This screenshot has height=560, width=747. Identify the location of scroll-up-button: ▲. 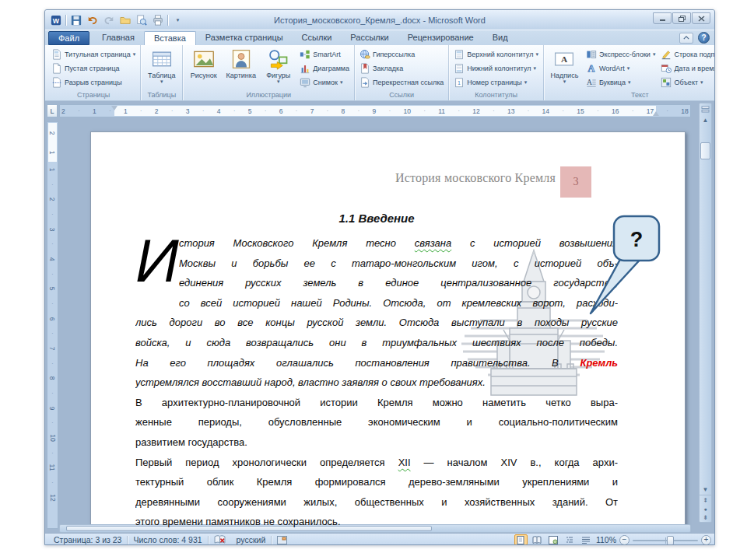
(705, 120).